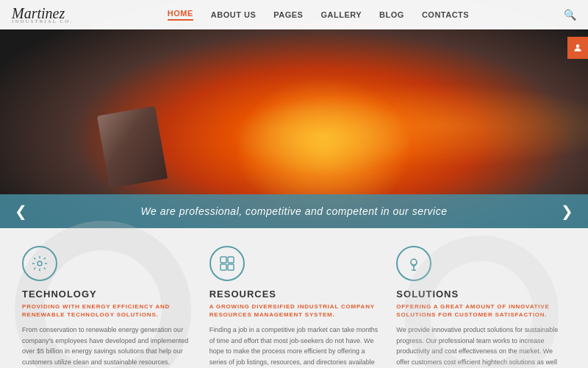  What do you see at coordinates (294, 211) in the screenshot?
I see `hero-caption-text: We are professional, competitive and com…` at bounding box center [294, 211].